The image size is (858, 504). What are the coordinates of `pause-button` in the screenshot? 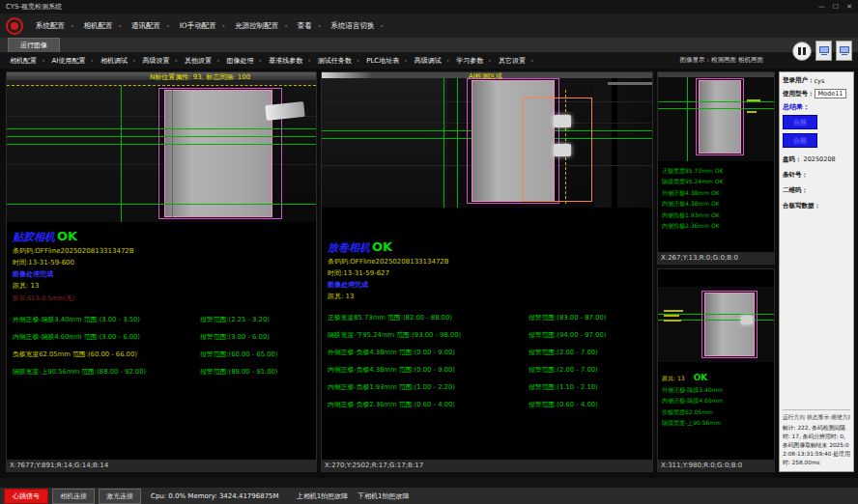 It's located at (802, 51).